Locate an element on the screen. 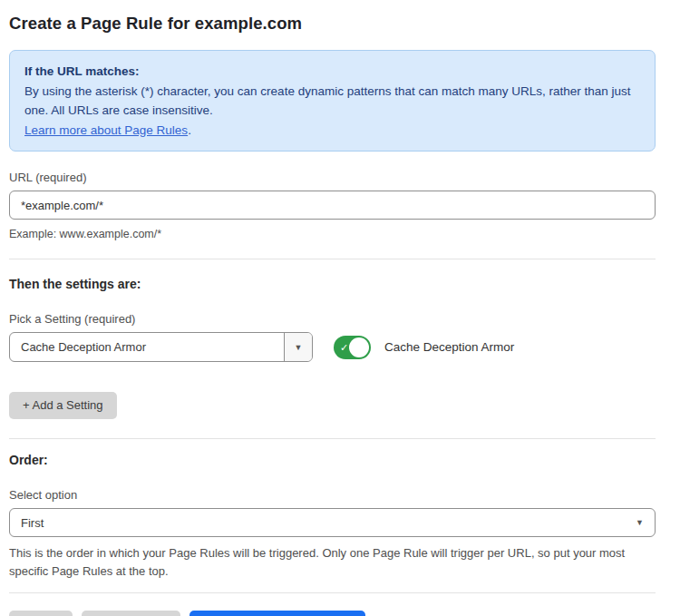 Image resolution: width=680 pixels, height=616 pixels. save-and-deploy-button: Save and Deploy Page Rule is located at coordinates (277, 613).